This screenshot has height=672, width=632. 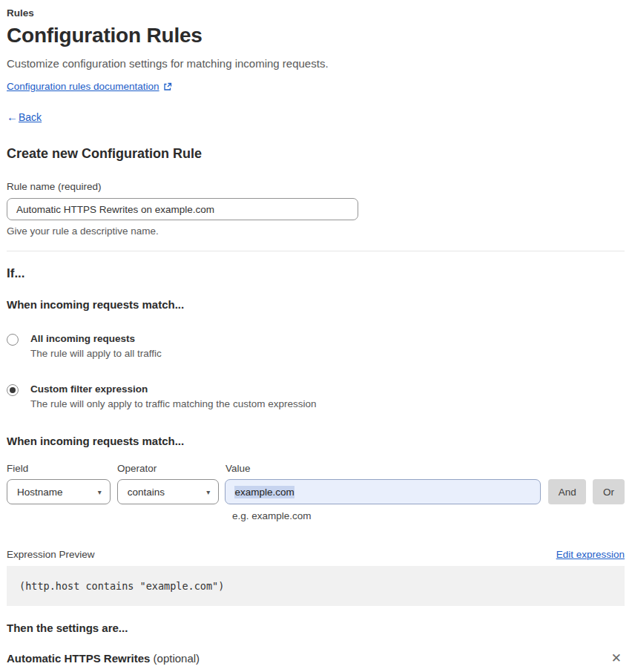 I want to click on builder-controls-row: Hostname ▾ contains ▾ example.com And Or, so click(x=316, y=492).